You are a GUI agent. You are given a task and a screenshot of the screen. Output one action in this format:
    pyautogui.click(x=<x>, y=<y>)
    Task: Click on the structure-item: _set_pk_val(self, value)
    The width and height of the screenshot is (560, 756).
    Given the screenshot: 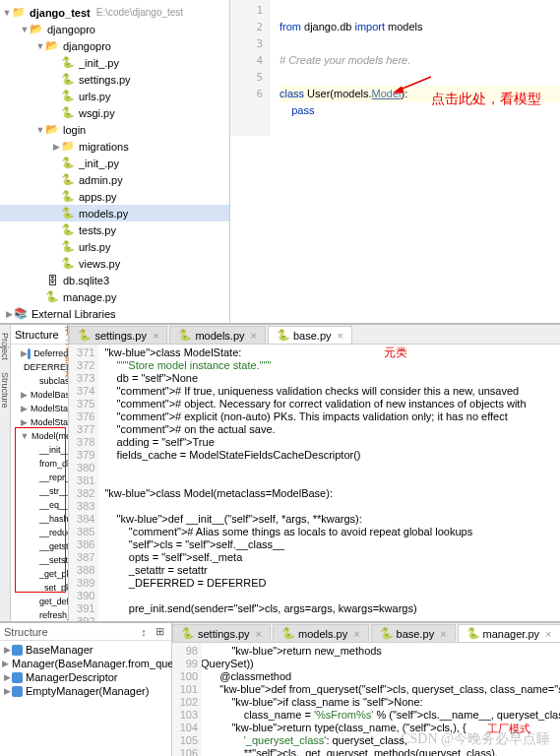 What is the action you would take?
    pyautogui.click(x=40, y=588)
    